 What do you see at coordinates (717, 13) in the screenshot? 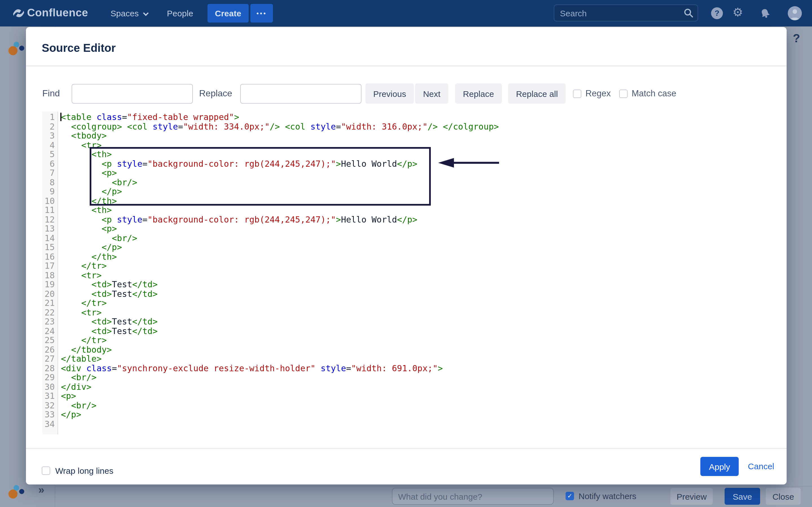
I see `help-icon: ?` at bounding box center [717, 13].